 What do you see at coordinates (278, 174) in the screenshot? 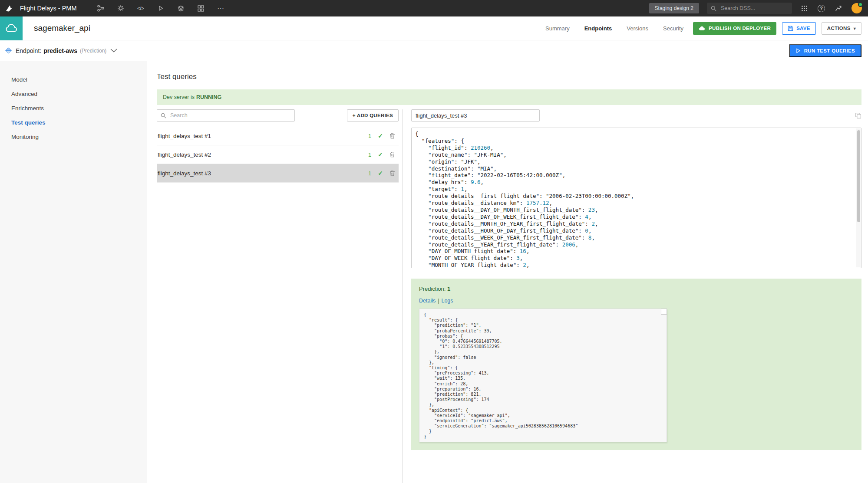
I see `query-list-item-selected: flight_delays_test #3 1 ✓` at bounding box center [278, 174].